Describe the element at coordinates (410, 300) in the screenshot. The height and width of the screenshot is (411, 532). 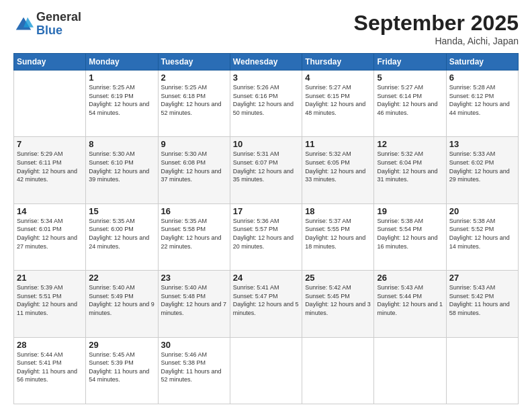
I see `day-info: Sunrise: 5:43 AM Sunset: 5:44 PM Dayligh…` at that location.